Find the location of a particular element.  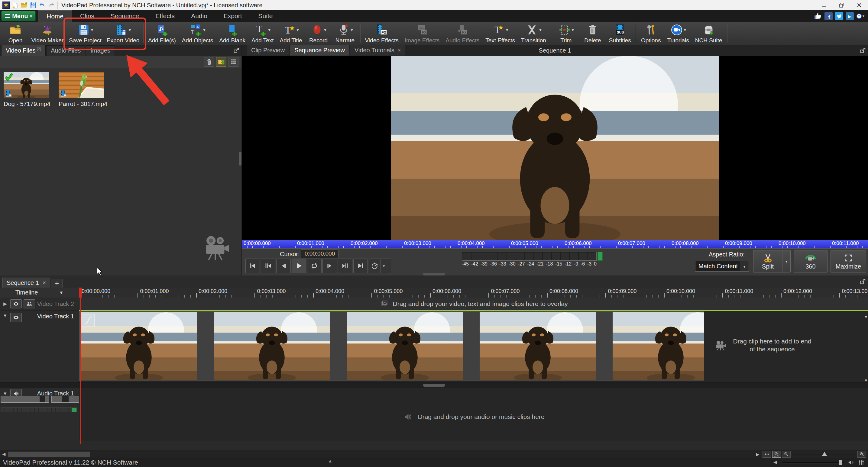

video-maker-button: Video Maker is located at coordinates (48, 34).